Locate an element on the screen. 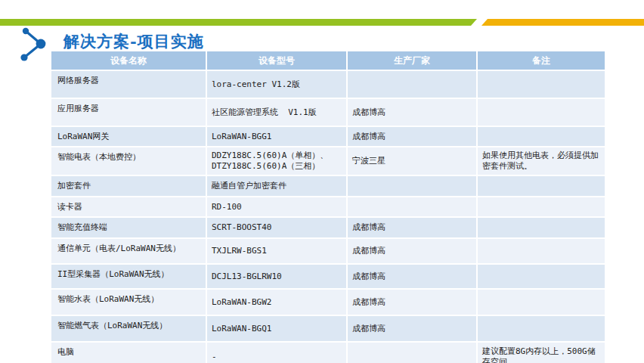 The width and height of the screenshot is (644, 363). cell-model: SCRT-BOOST40 is located at coordinates (277, 228).